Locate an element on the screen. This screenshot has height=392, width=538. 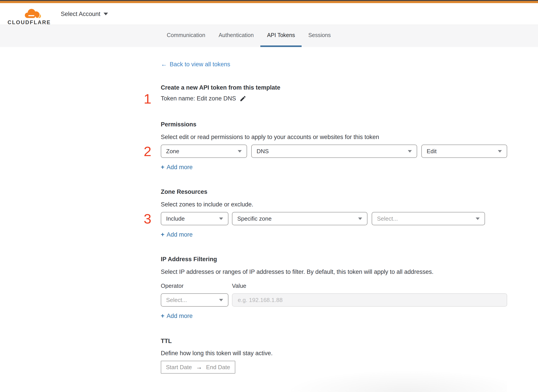
ip-filtering-labels: Operator Value is located at coordinates (334, 286).